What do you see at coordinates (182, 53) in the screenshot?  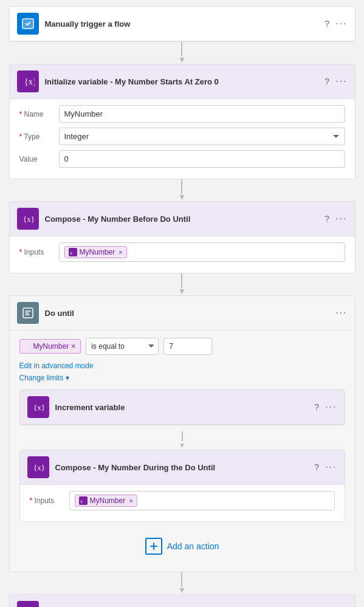 I see `connector-1: ▼` at bounding box center [182, 53].